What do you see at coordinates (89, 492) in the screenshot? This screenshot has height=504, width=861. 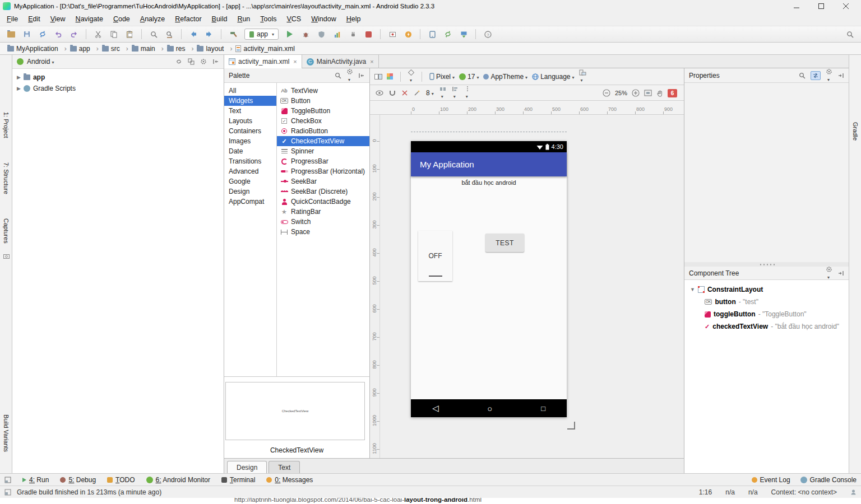 I see `status-message: Gradle build finished in 1s 213ms (a min…` at bounding box center [89, 492].